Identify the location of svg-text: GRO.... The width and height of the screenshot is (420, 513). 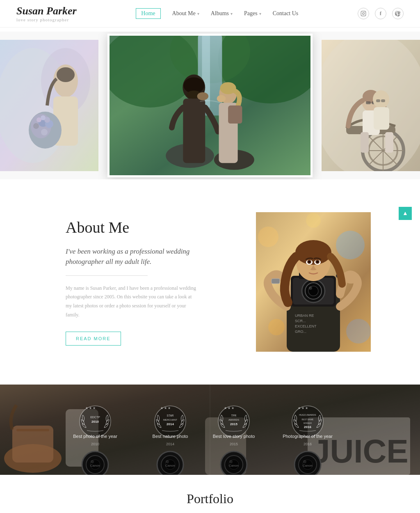
(301, 332).